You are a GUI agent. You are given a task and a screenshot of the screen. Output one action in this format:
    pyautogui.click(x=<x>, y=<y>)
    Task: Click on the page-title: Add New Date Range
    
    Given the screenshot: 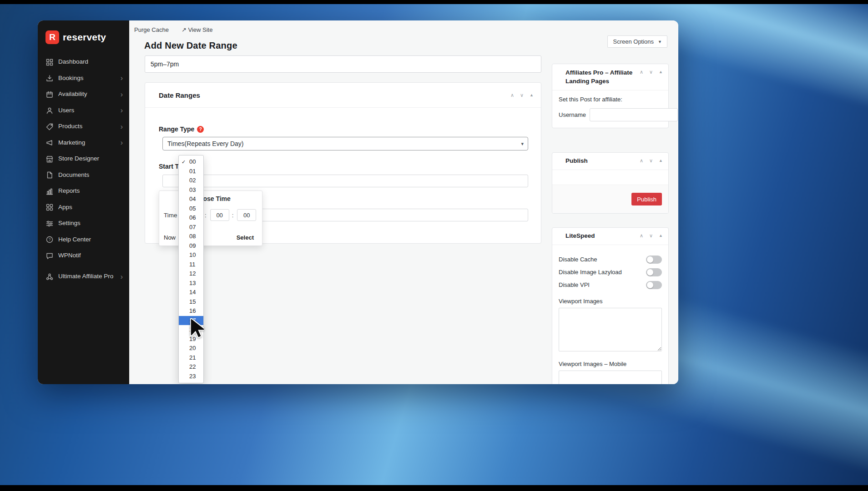 What is the action you would take?
    pyautogui.click(x=191, y=45)
    